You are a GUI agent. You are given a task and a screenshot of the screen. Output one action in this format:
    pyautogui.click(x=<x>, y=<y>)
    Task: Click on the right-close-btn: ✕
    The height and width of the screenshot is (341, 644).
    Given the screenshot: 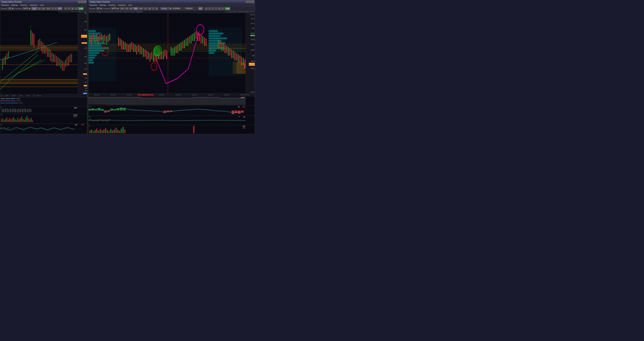 What is the action you would take?
    pyautogui.click(x=252, y=2)
    